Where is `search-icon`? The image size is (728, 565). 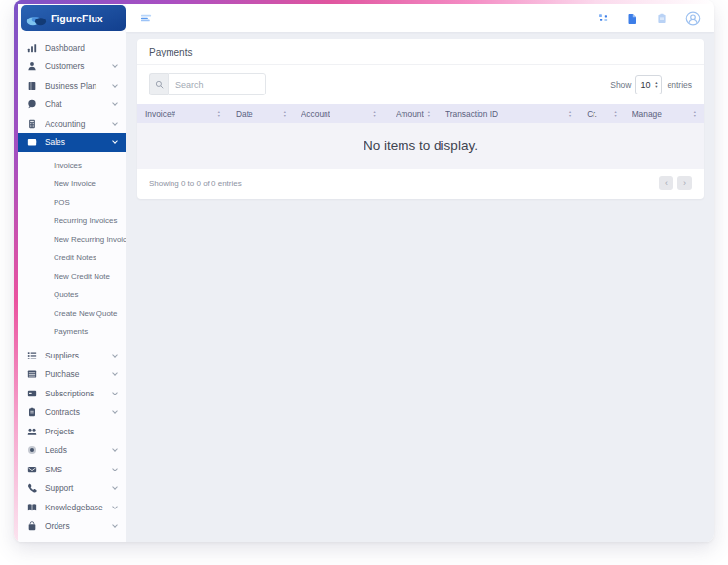 search-icon is located at coordinates (160, 84).